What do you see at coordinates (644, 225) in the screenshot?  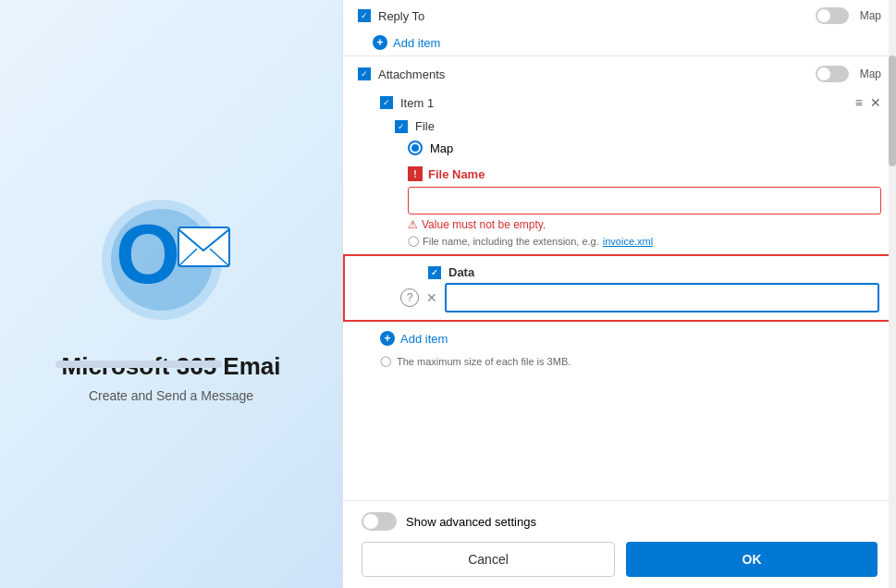 I see `file-name-error-msg: ⚠ Value must not be empty.` at bounding box center [644, 225].